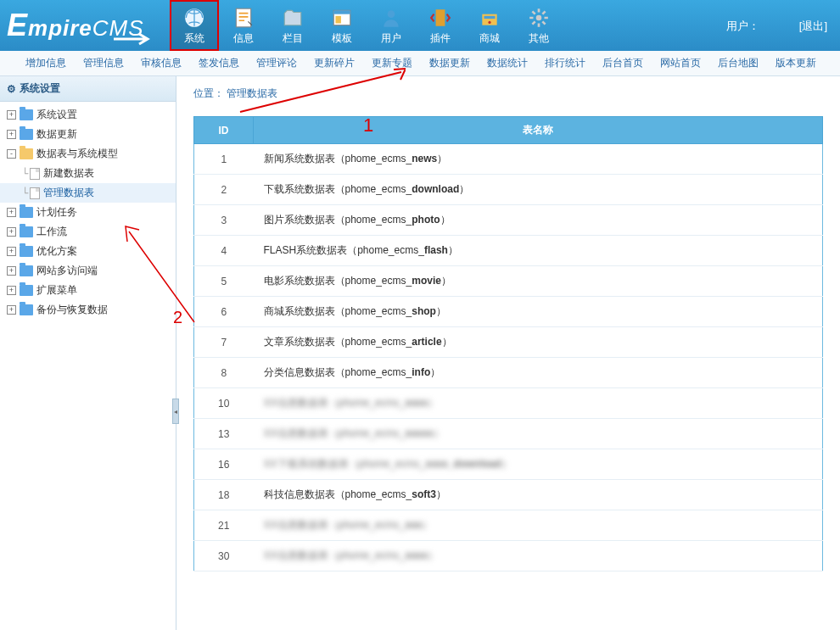  Describe the element at coordinates (440, 25) in the screenshot. I see `toolbar-plugin: 插件` at that location.